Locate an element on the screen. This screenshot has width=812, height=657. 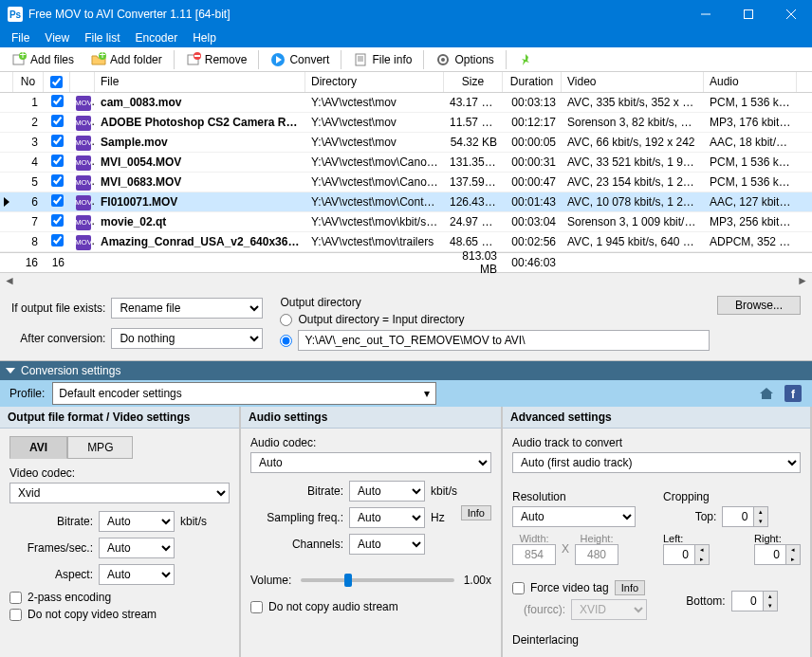
file-info-button: File info is located at coordinates (382, 60).